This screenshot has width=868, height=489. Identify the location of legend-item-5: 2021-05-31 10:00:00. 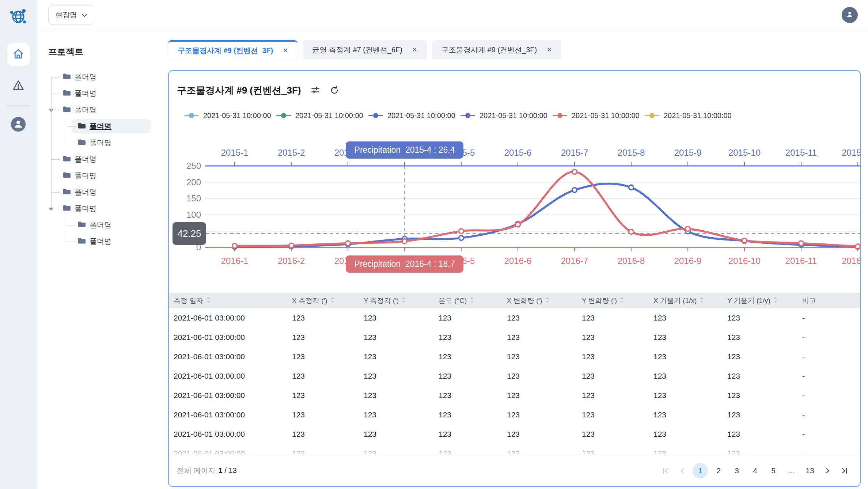
(599, 115).